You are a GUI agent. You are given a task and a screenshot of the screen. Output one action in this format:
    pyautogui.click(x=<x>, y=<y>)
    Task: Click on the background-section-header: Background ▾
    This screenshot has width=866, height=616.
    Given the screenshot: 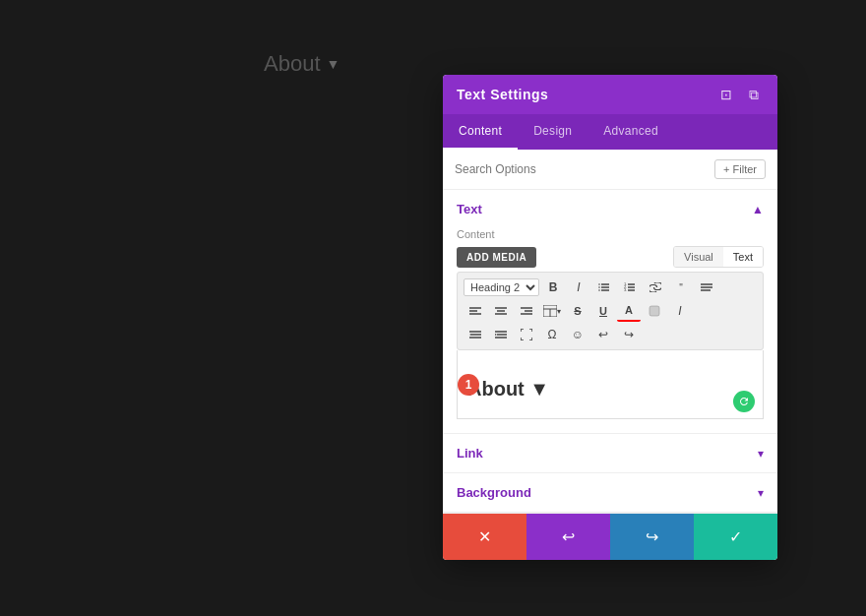 What is the action you would take?
    pyautogui.click(x=610, y=492)
    